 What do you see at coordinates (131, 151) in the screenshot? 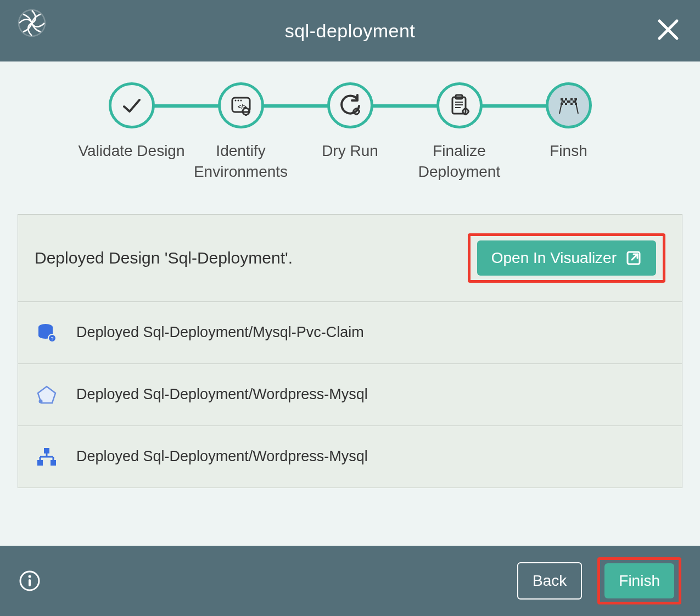
I see `step-label: Validate Design` at bounding box center [131, 151].